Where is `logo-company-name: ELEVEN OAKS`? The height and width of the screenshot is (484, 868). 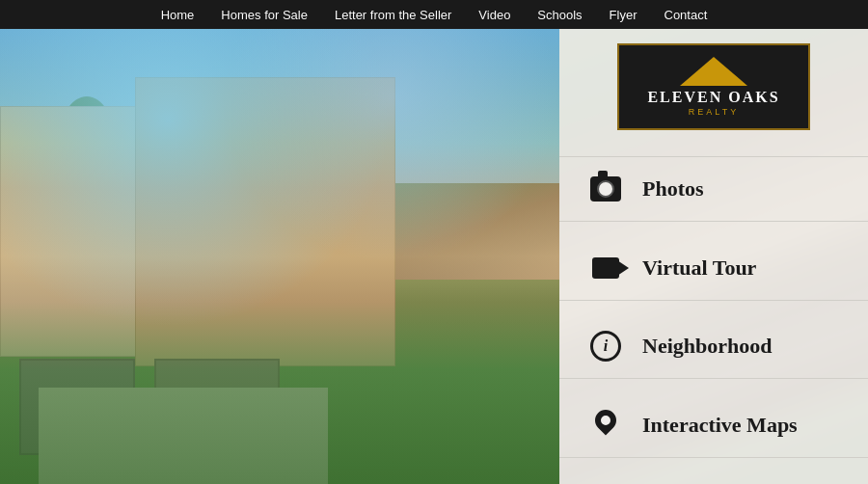
logo-company-name: ELEVEN OAKS is located at coordinates (714, 96).